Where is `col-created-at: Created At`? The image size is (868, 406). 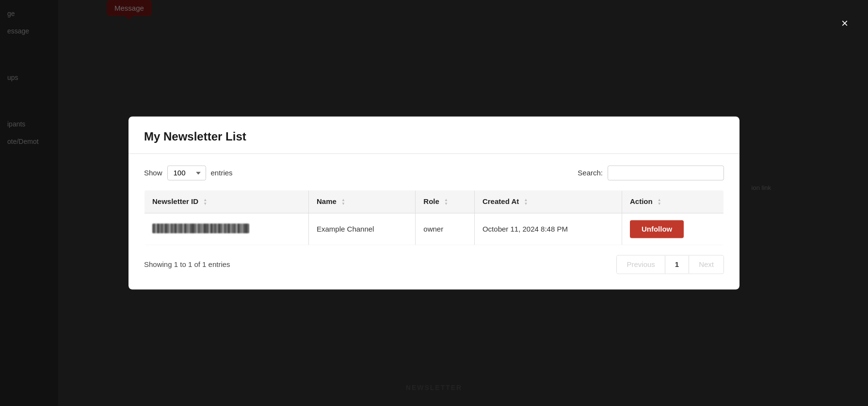 col-created-at: Created At is located at coordinates (548, 202).